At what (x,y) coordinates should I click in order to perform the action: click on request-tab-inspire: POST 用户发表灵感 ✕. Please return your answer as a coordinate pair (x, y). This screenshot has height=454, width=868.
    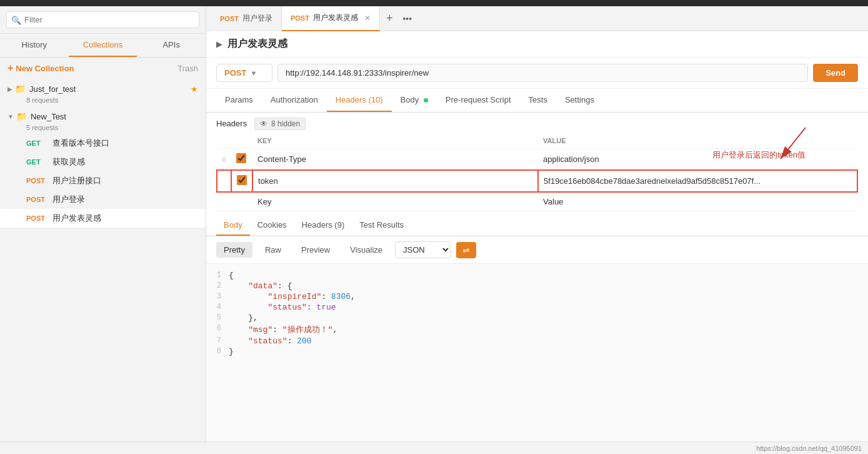
    Looking at the image, I should click on (331, 19).